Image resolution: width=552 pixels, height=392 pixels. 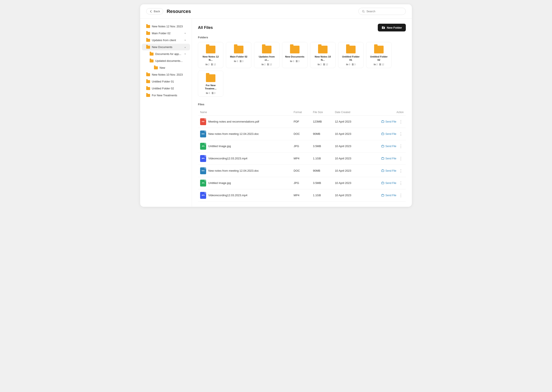 I want to click on sidebar-item-label: Main Folder 02, so click(x=161, y=33).